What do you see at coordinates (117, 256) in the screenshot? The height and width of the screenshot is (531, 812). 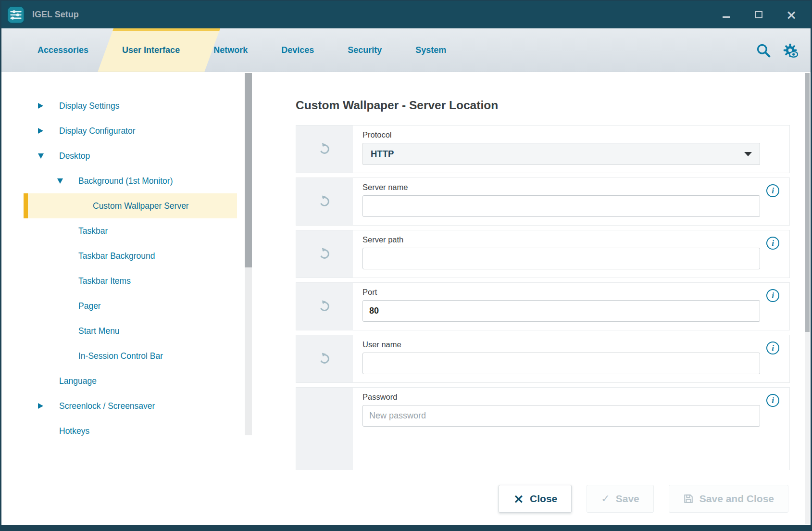 I see `sidebar-item-label: Taskbar Background` at bounding box center [117, 256].